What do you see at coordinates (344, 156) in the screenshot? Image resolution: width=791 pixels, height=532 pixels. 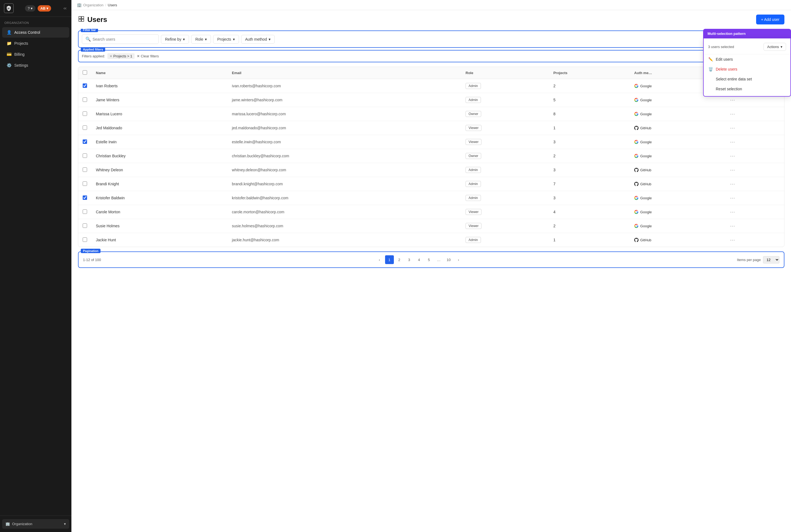 I see `row-email: christian.buckley@hashicorp.com` at bounding box center [344, 156].